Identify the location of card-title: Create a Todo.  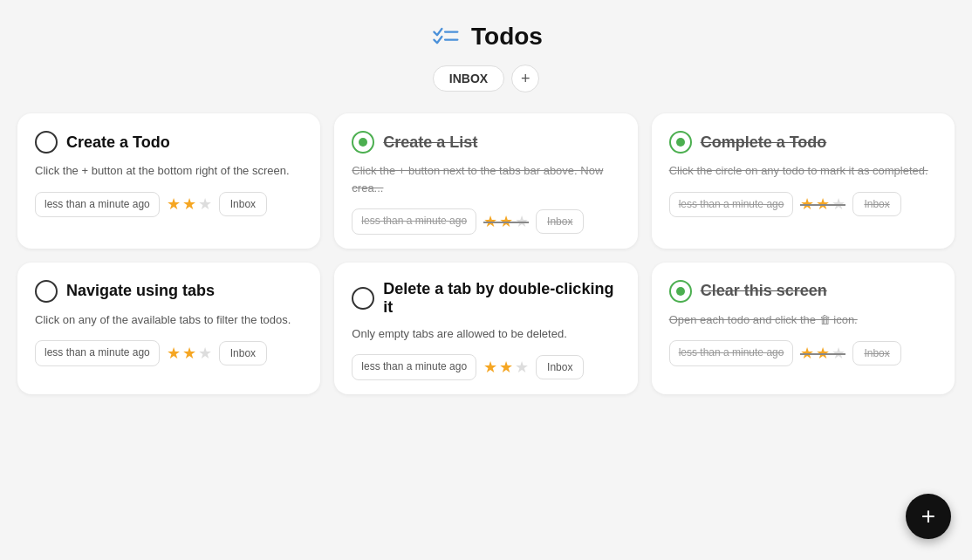
(119, 143).